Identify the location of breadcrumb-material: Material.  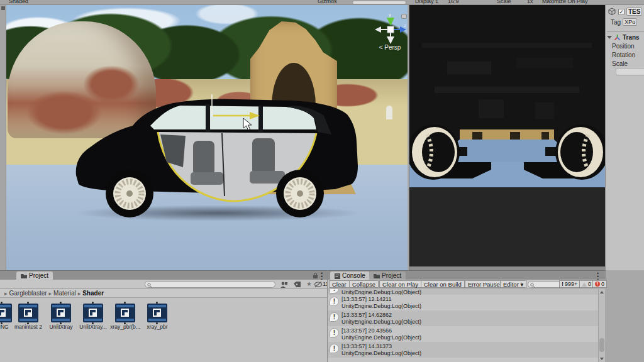
(65, 293).